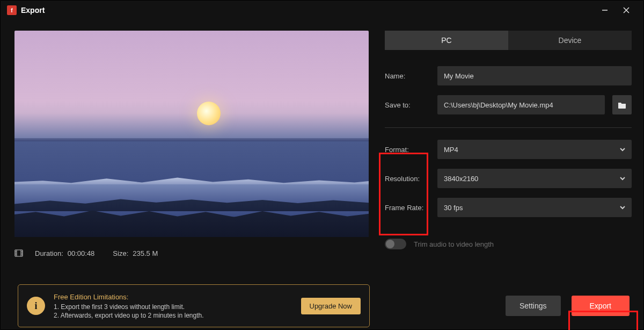 This screenshot has width=644, height=330. What do you see at coordinates (605, 10) in the screenshot?
I see `minimize-button` at bounding box center [605, 10].